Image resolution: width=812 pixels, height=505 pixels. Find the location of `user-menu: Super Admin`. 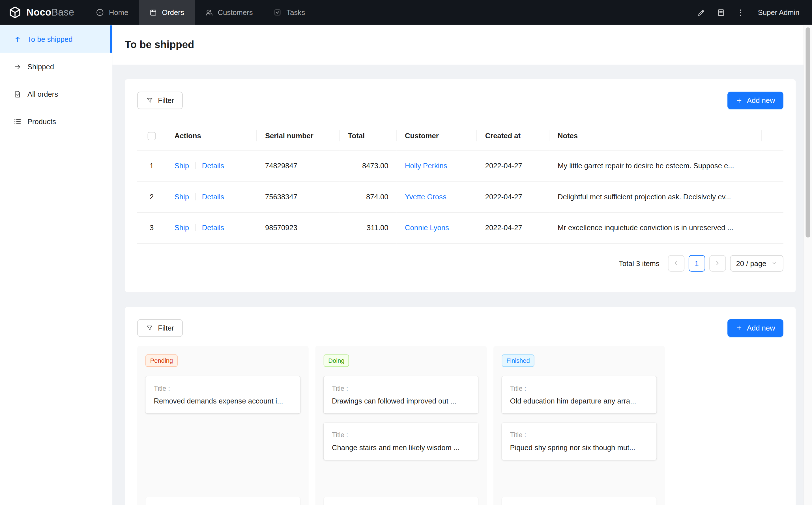

user-menu: Super Admin is located at coordinates (779, 12).